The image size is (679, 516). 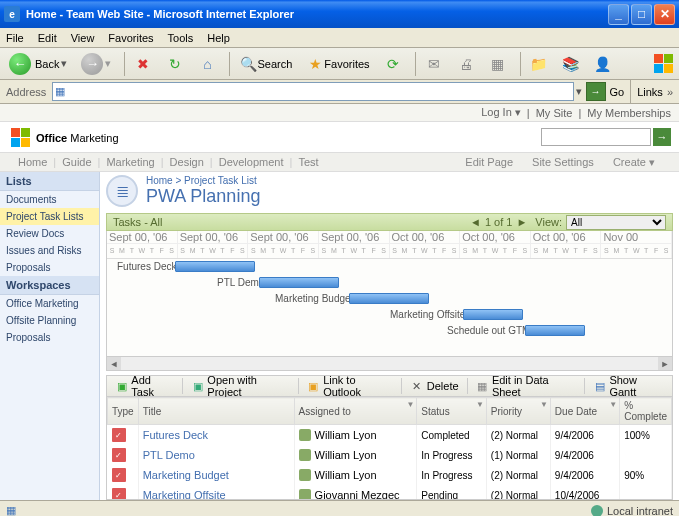 What do you see at coordinates (32, 162) in the screenshot?
I see `nav-home: Home` at bounding box center [32, 162].